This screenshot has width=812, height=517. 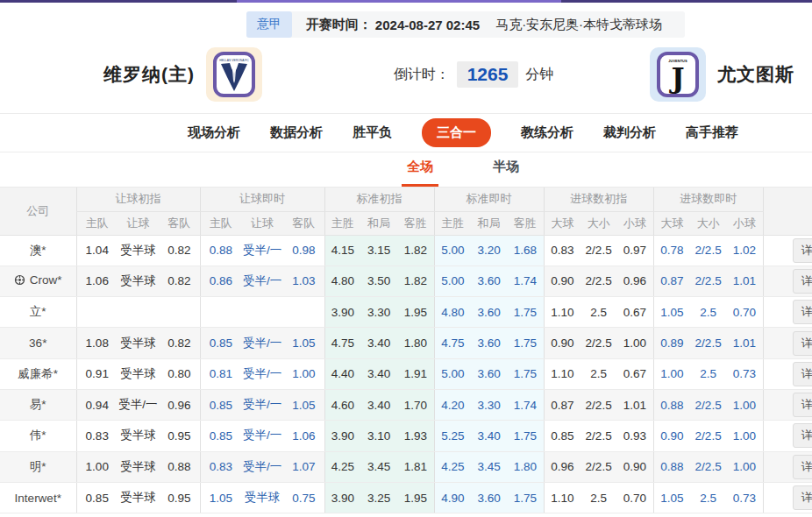 What do you see at coordinates (149, 74) in the screenshot?
I see `home-team-name: 维罗纳(主)` at bounding box center [149, 74].